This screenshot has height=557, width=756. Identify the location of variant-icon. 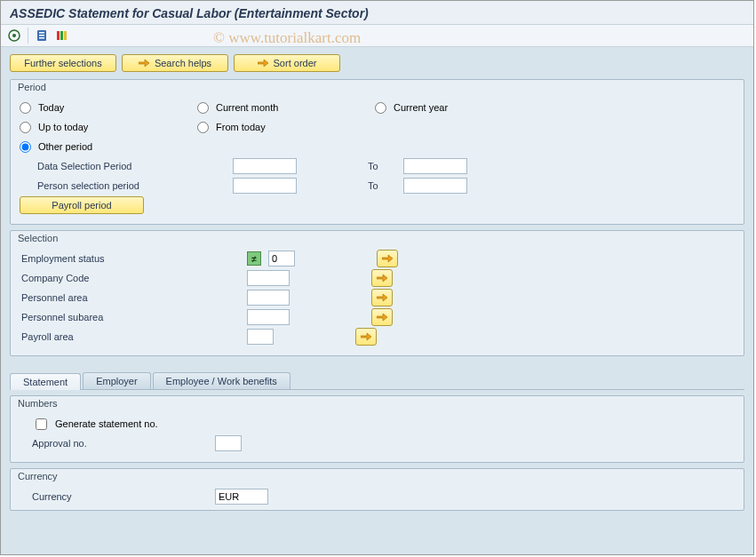
(61, 36).